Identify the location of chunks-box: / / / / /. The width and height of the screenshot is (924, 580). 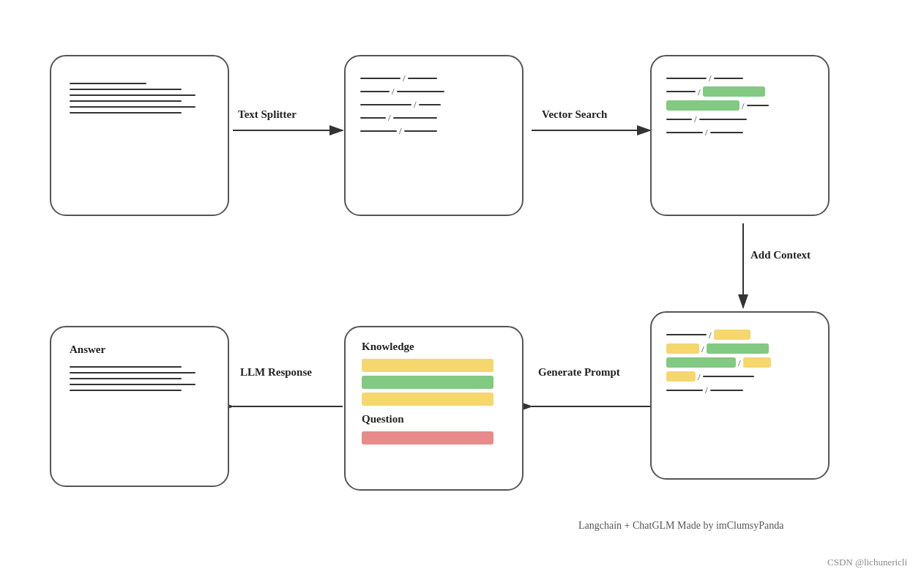
(433, 135).